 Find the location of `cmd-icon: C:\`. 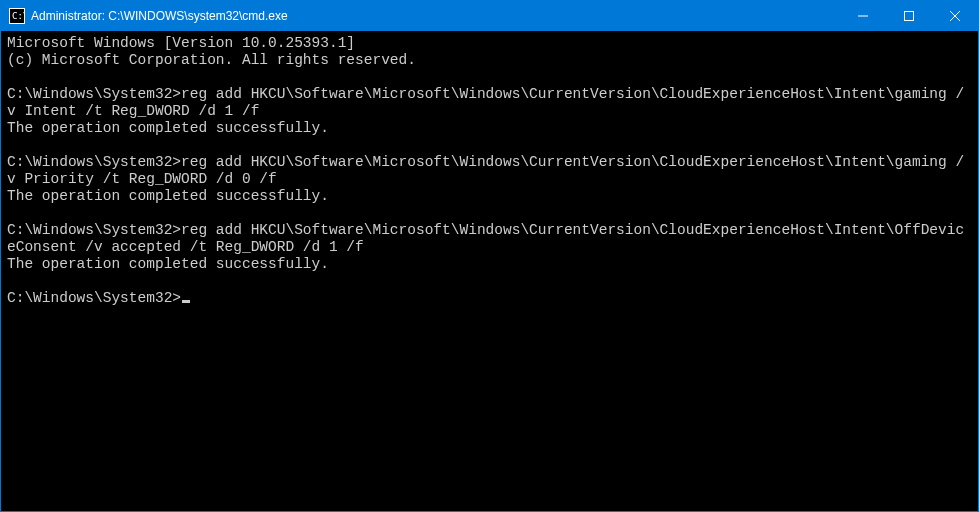

cmd-icon: C:\ is located at coordinates (17, 16).